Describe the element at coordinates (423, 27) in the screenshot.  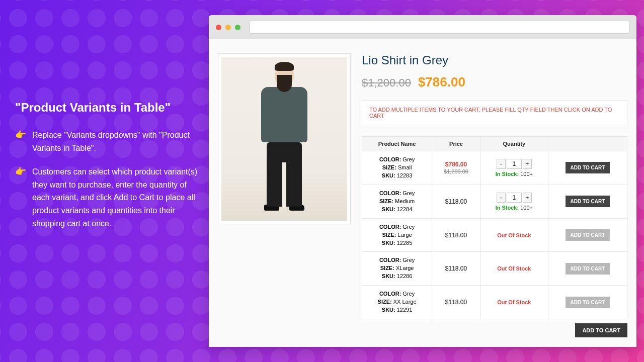
I see `browser-chrome` at that location.